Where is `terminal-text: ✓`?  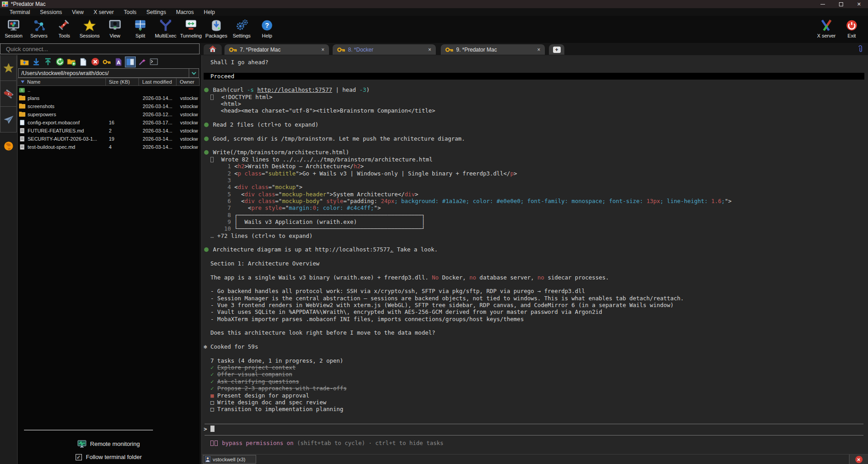
terminal-text: ✓ is located at coordinates (212, 367).